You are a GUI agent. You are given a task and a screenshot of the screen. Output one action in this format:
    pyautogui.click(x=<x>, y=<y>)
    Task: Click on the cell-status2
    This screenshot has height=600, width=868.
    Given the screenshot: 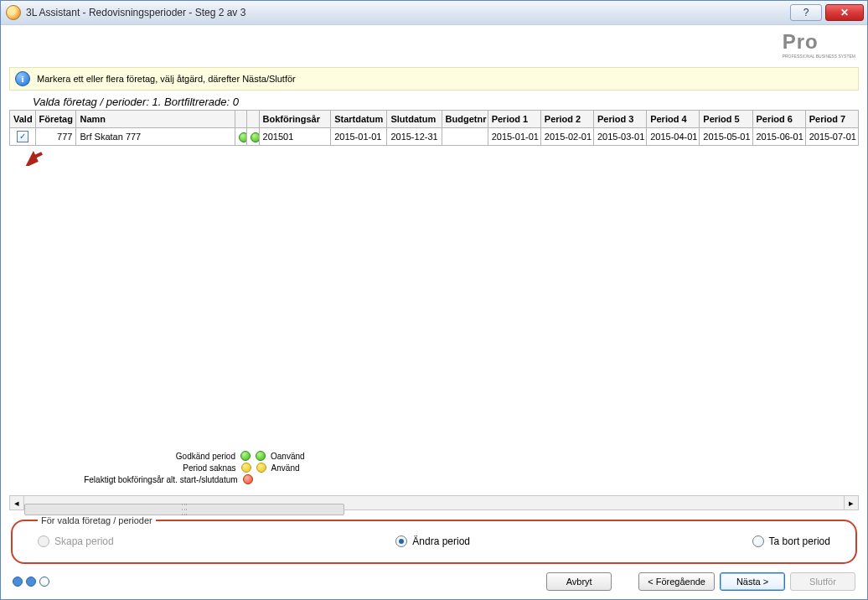 What is the action you would take?
    pyautogui.click(x=253, y=137)
    